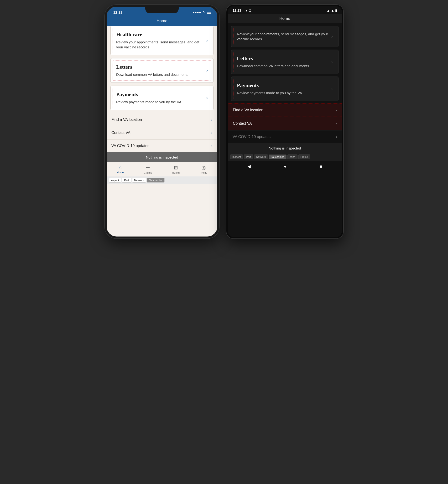 This screenshot has height=484, width=448. What do you see at coordinates (139, 180) in the screenshot?
I see `dev-network-btn: Network` at bounding box center [139, 180].